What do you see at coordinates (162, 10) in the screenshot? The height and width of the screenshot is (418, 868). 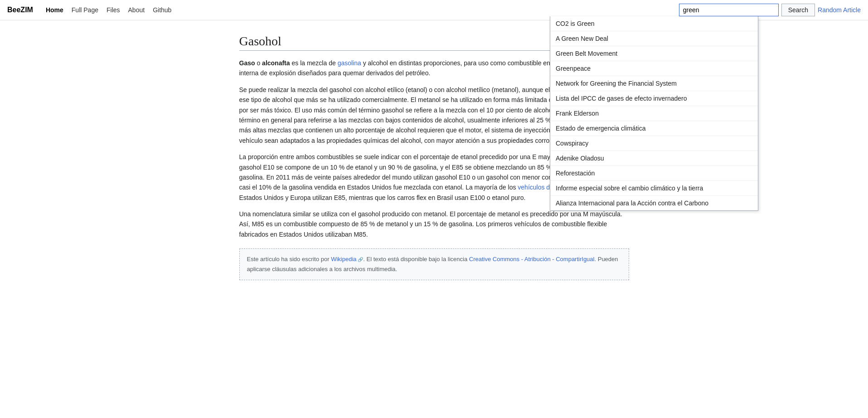 I see `nav-github: Github` at bounding box center [162, 10].